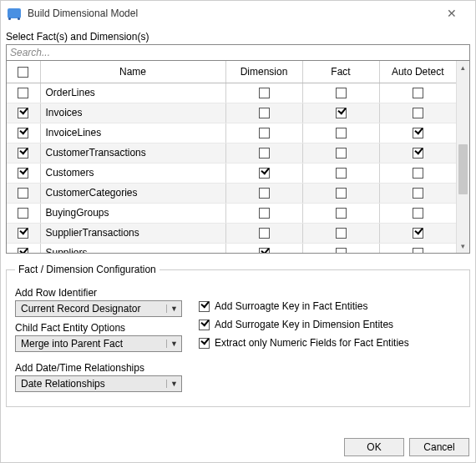  Describe the element at coordinates (291, 306) in the screenshot. I see `opt-surrogate-fact-label: Add Surroagte Key in Fact Entities` at that location.